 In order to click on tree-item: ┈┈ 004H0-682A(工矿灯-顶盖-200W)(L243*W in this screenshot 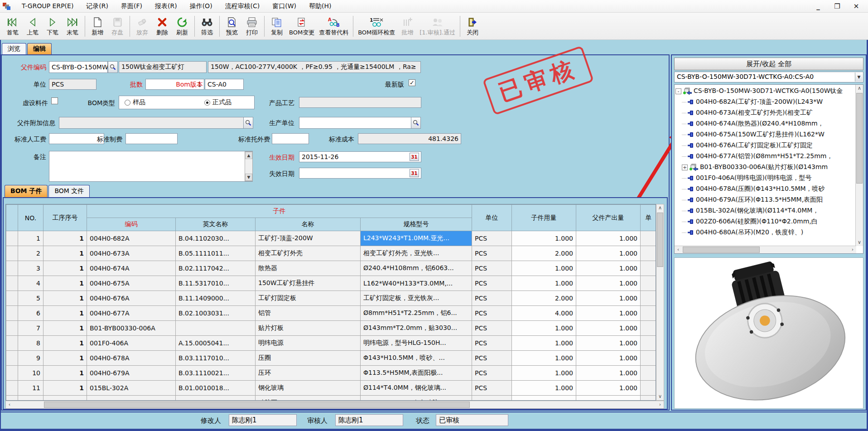, I will do `click(762, 102)`.